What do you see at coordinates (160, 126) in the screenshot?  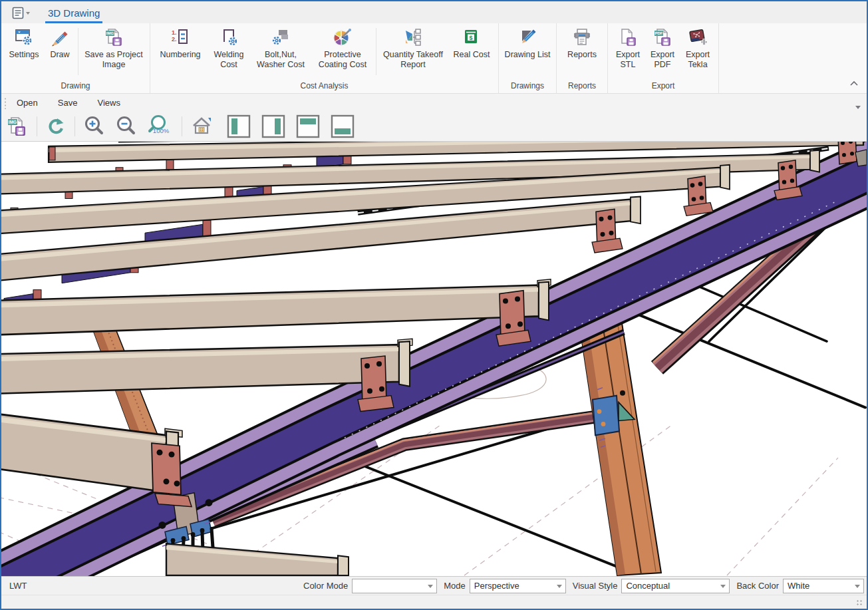 I see `zoom-100-icon: 100%` at bounding box center [160, 126].